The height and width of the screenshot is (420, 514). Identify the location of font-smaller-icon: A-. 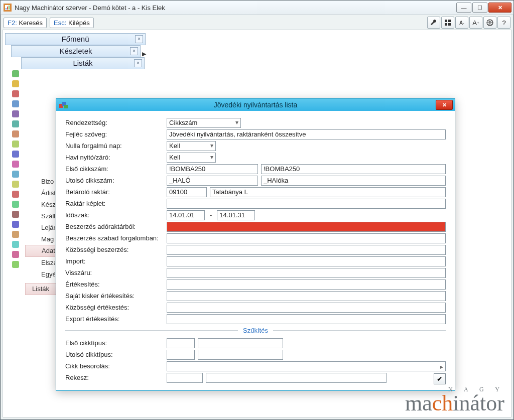
(462, 23).